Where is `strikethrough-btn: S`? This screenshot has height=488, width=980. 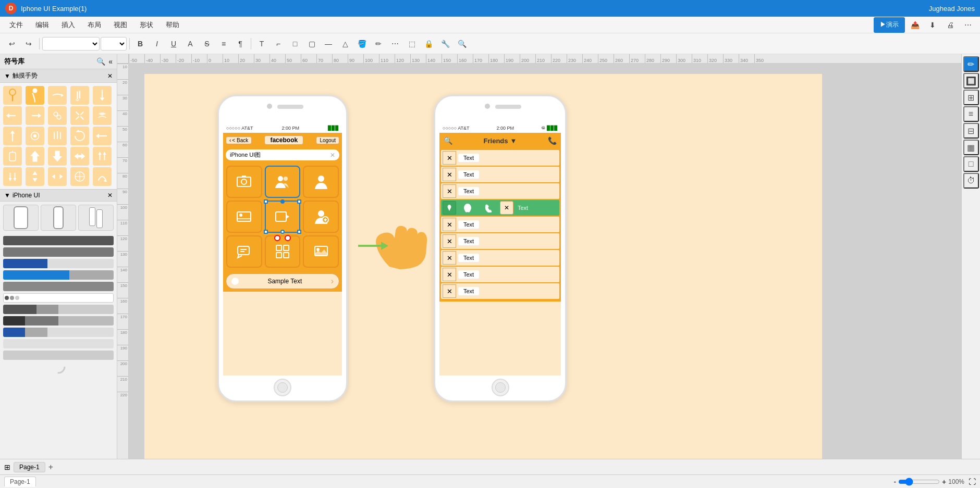
strikethrough-btn: S is located at coordinates (207, 44).